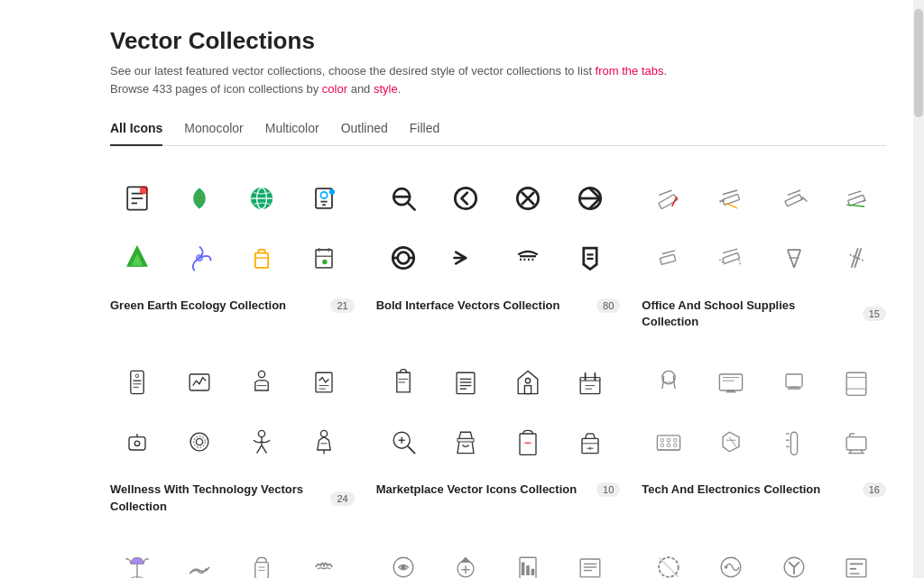 Image resolution: width=924 pixels, height=578 pixels. I want to click on collection-count: 15, so click(874, 314).